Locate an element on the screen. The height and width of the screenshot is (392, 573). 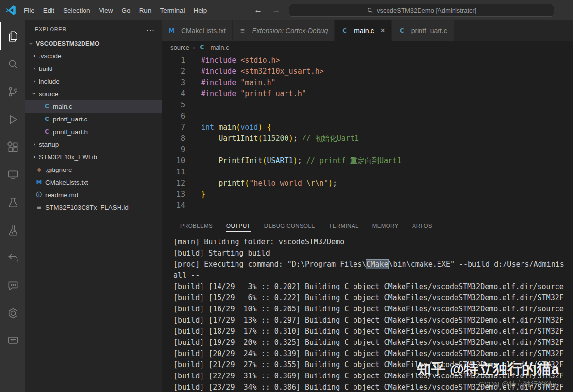
h-file-icon: C is located at coordinates (47, 132).